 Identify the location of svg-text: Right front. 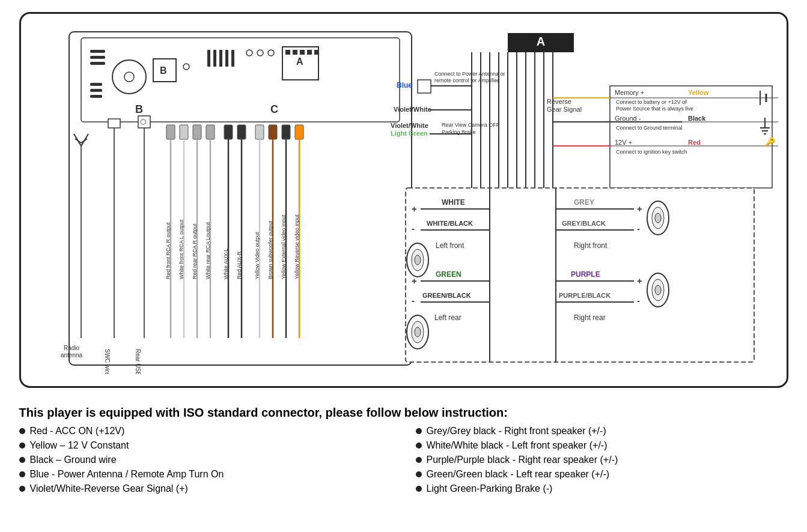
(591, 246).